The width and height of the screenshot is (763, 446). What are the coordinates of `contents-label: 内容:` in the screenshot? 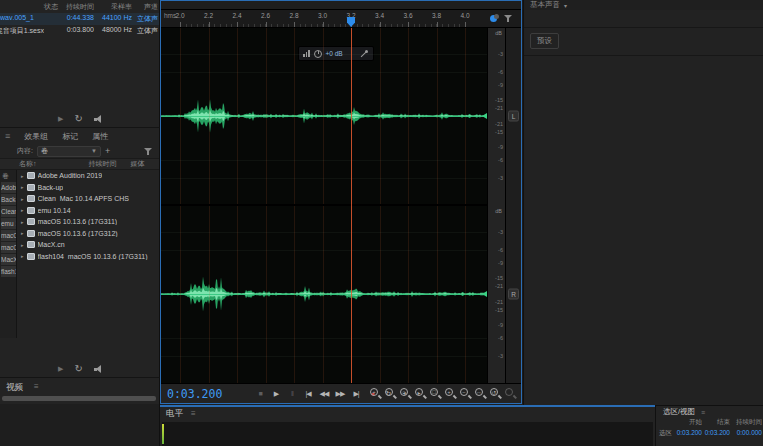 It's located at (25, 151).